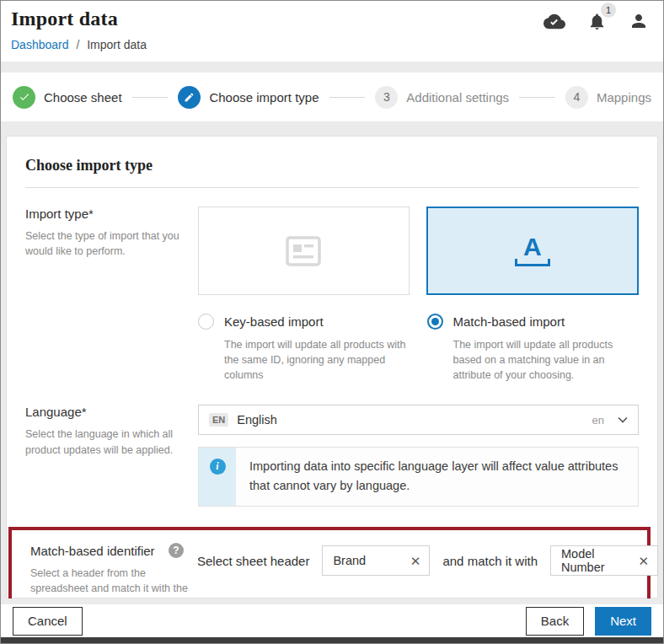  Describe the element at coordinates (554, 621) in the screenshot. I see `back-button: Back` at that location.